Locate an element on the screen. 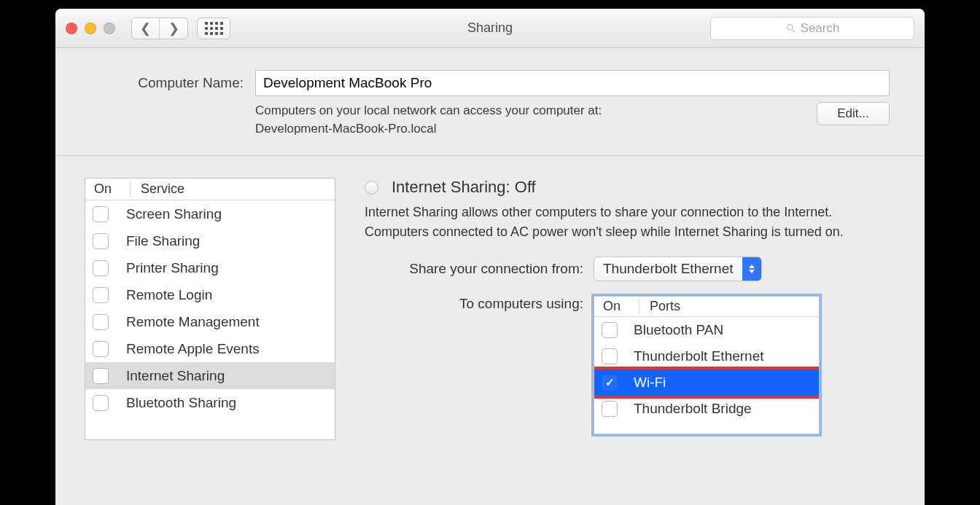 Image resolution: width=980 pixels, height=505 pixels. service-label: Remote Apple Events is located at coordinates (184, 349).